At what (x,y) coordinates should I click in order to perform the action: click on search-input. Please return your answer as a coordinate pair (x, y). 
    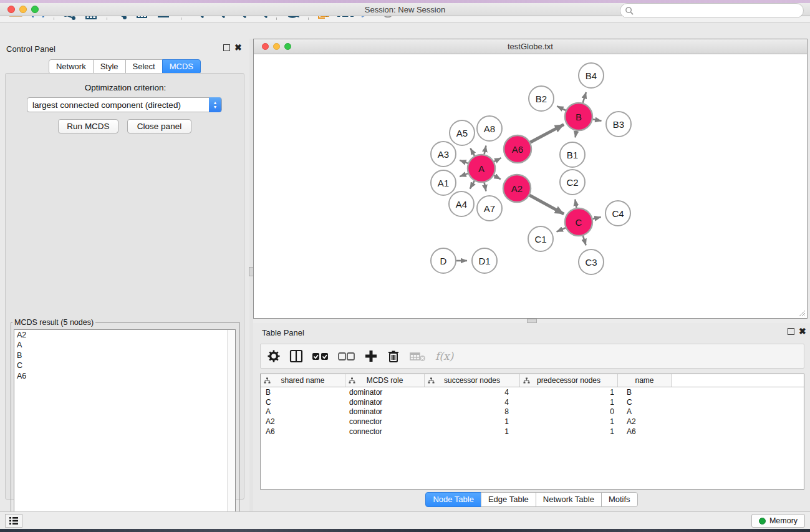
    Looking at the image, I should click on (712, 11).